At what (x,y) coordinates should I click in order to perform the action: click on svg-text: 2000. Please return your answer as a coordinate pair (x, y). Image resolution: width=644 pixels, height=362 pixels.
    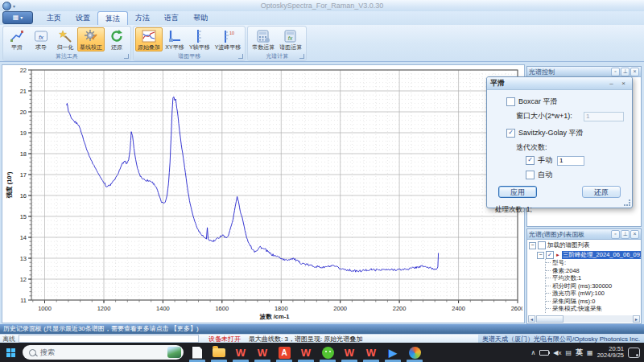
    Looking at the image, I should click on (340, 309).